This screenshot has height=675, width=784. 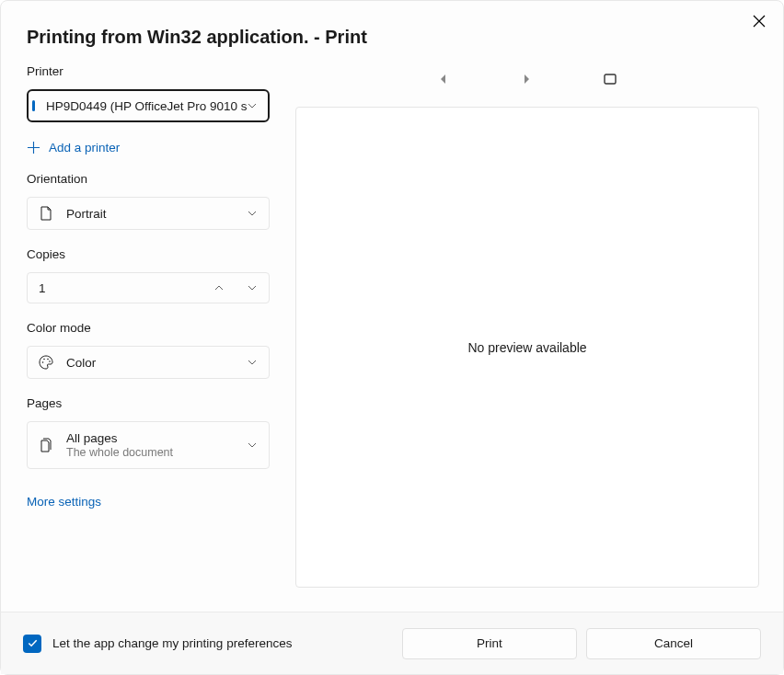 What do you see at coordinates (85, 147) in the screenshot?
I see `add-printer-label: Add a printer` at bounding box center [85, 147].